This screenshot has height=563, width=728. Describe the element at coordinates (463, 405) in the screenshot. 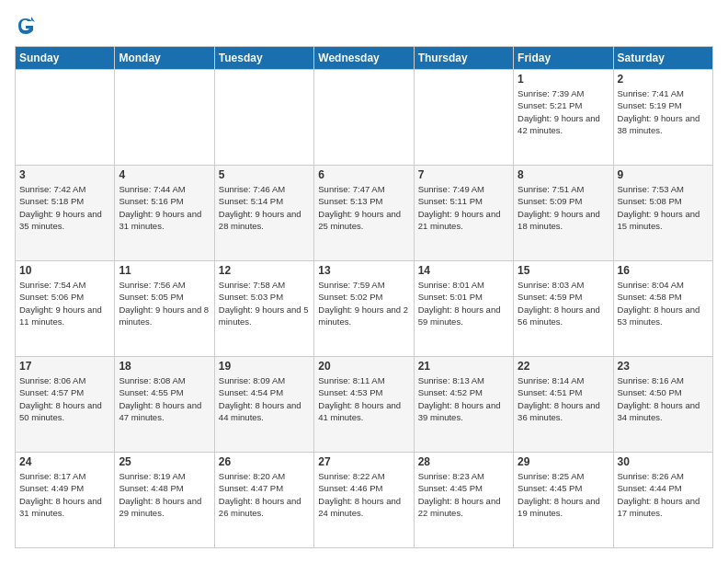

I see `day-cell: 21Sunrise: 8:13 AM Sunset: 4:52 PM Dayli…` at that location.